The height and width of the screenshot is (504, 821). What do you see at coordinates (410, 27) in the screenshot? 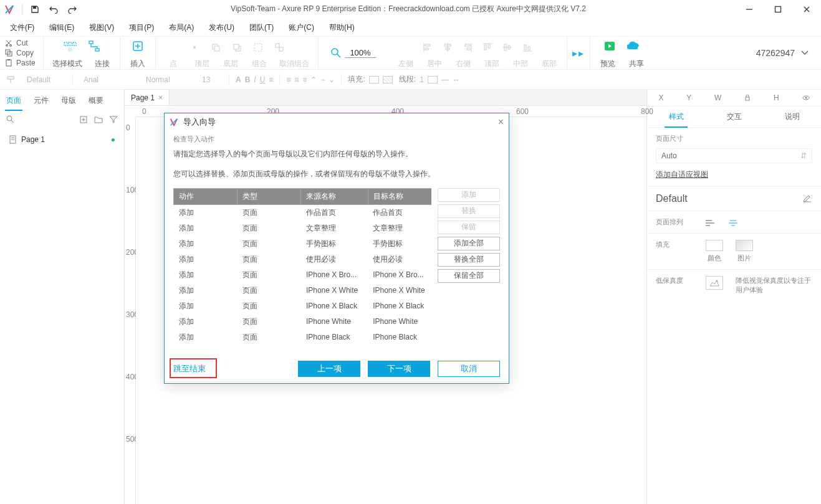
I see `menubar: 文件(F) 编辑(E) 视图(V) 项目(P) 布局(A) 发布(U) 团队(T…` at bounding box center [410, 27].